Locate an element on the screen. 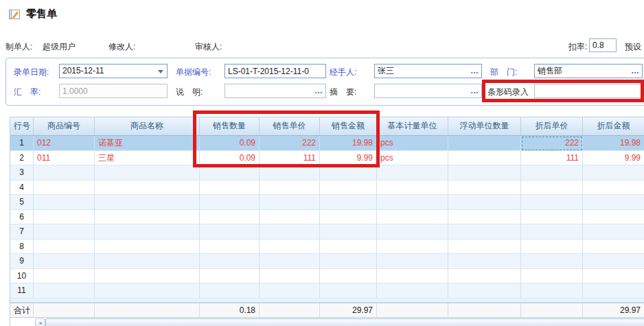 This screenshot has height=326, width=644. cell-unit-row9 is located at coordinates (413, 261).